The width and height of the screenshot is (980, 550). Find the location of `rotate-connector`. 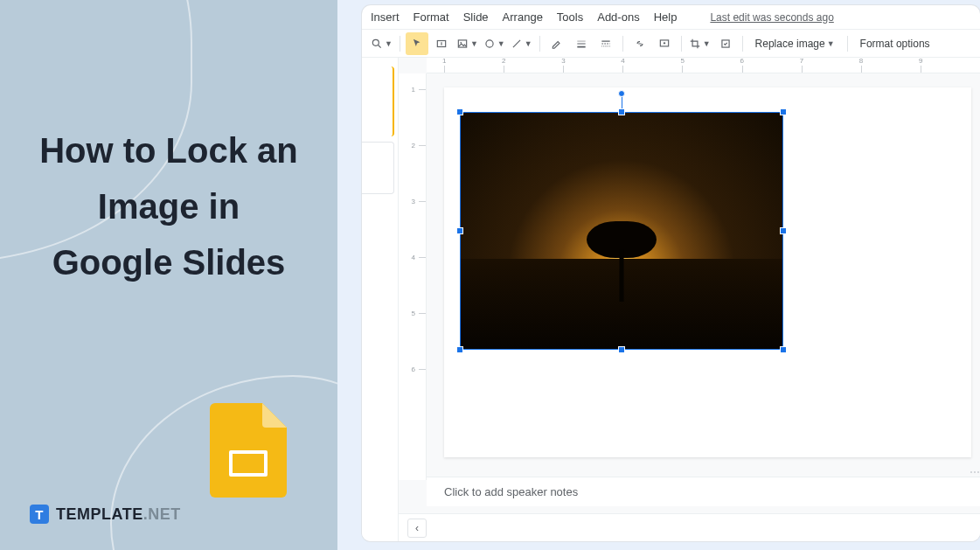

rotate-connector is located at coordinates (622, 102).